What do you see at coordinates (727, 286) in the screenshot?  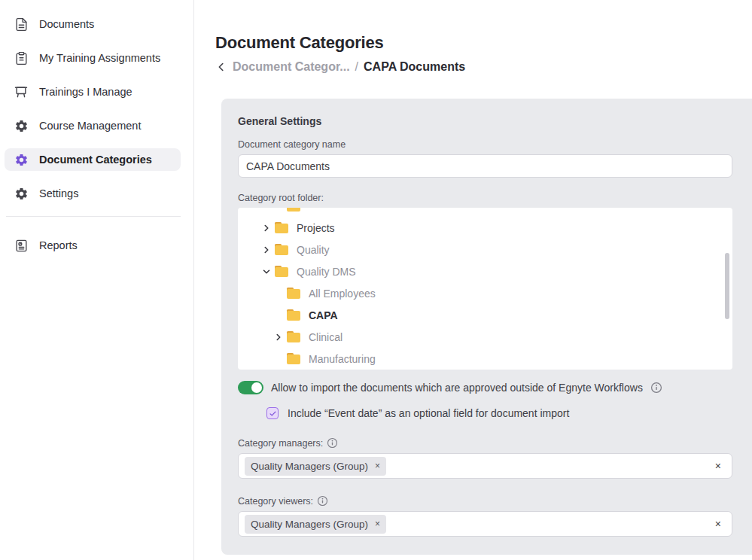 I see `tree-scrollbar` at bounding box center [727, 286].